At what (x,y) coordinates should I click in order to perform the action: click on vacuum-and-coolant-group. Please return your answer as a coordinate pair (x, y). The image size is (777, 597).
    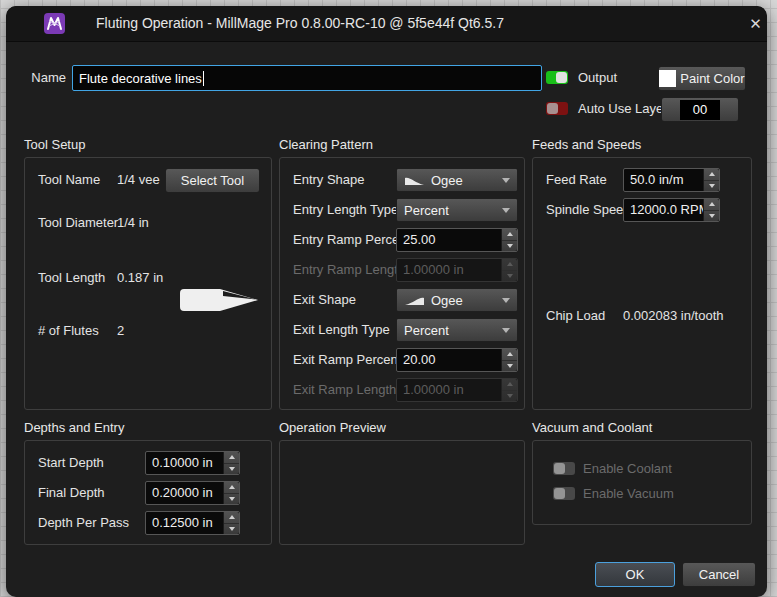
    Looking at the image, I should click on (642, 482).